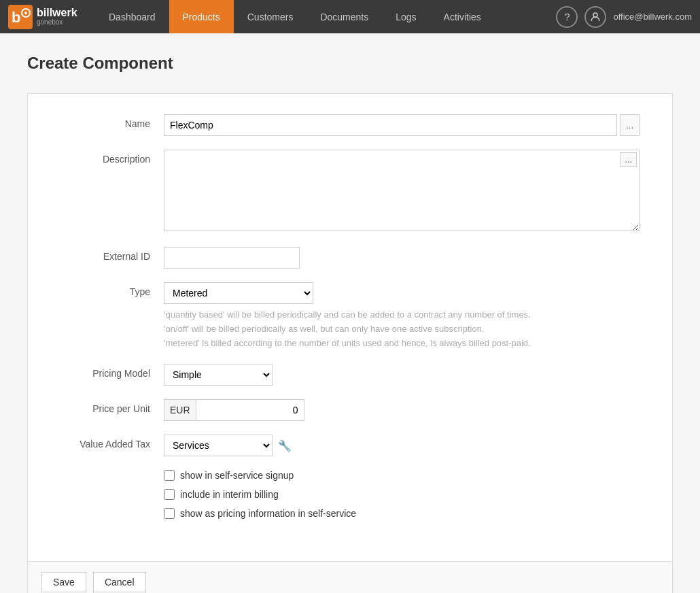  Describe the element at coordinates (350, 375) in the screenshot. I see `pricing-model-row: Pricing Model Simple Volume Tiered Stair…` at that location.